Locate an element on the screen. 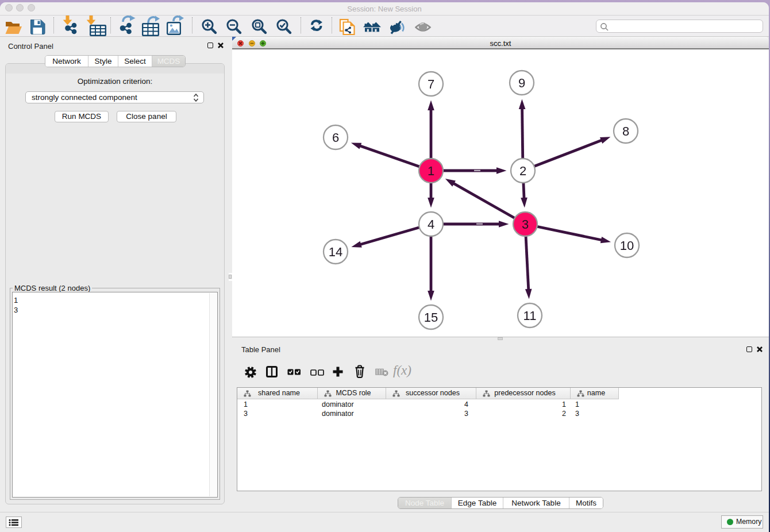 This screenshot has width=770, height=532. svg-text: 8 is located at coordinates (626, 131).